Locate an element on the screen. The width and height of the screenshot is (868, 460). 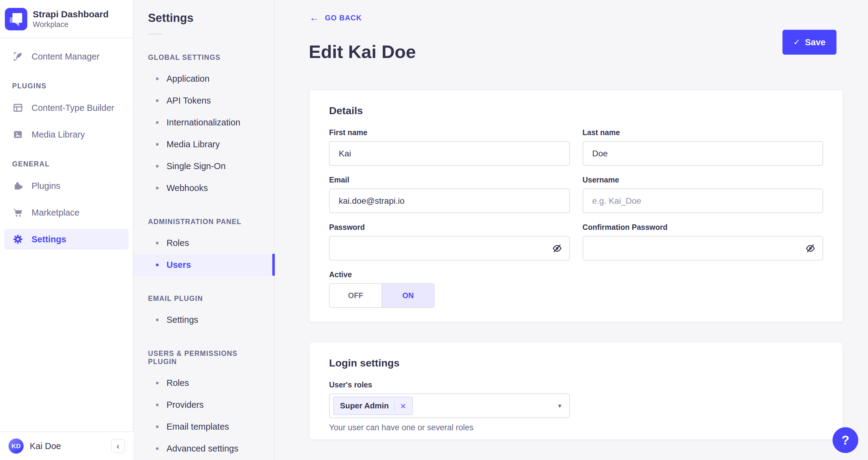
active-field: Active OFF ON is located at coordinates (450, 289).